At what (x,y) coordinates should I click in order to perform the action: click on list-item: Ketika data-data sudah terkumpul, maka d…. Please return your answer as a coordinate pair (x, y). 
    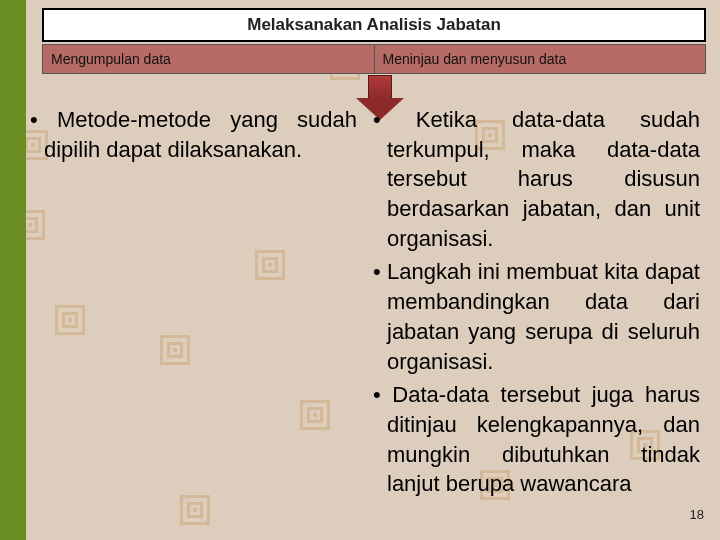
    Looking at the image, I should click on (536, 179).